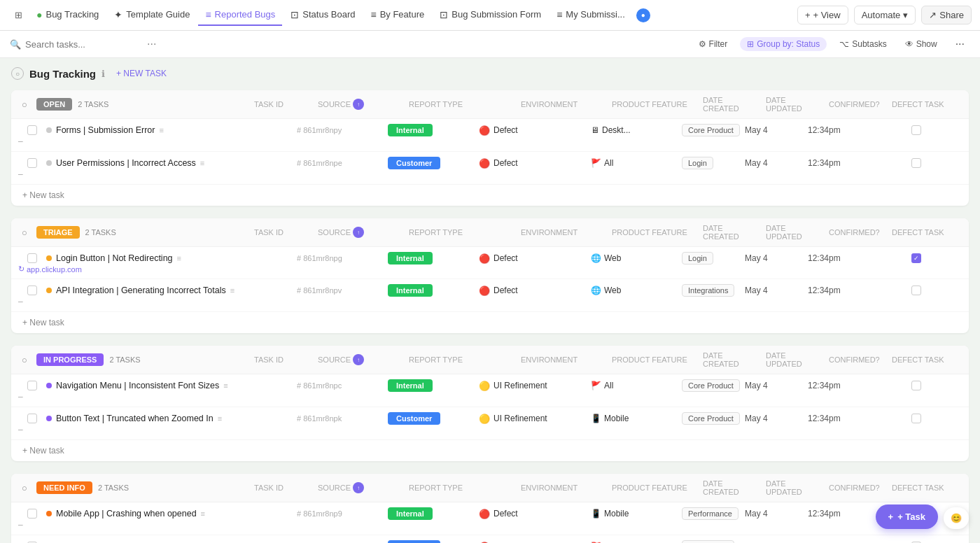  I want to click on env-t4: 🌐 Web, so click(636, 290).